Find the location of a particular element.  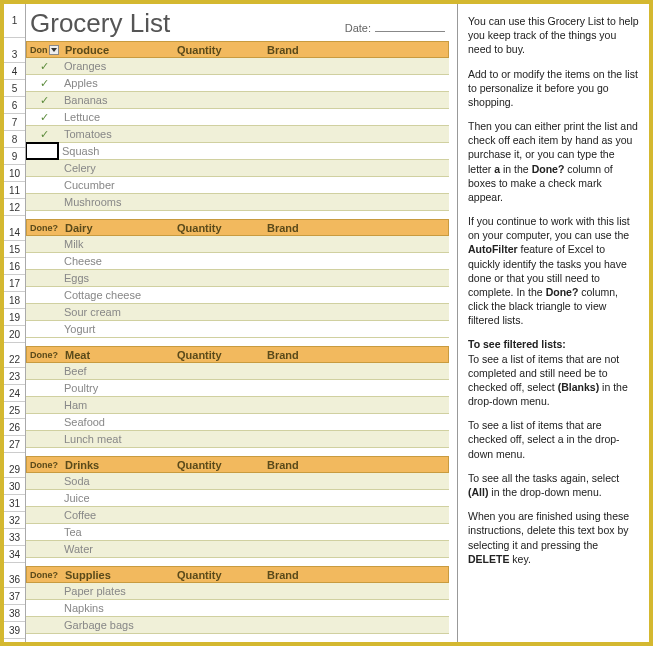

item-cell: Poultry is located at coordinates (116, 388).